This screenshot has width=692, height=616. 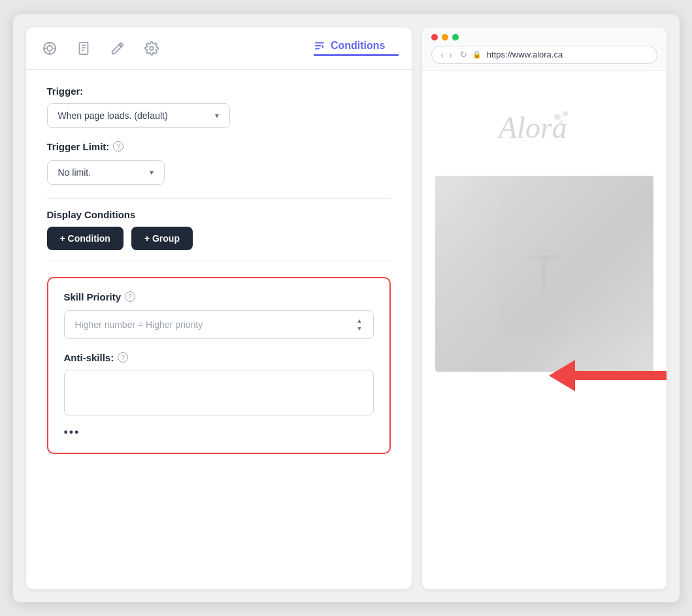 What do you see at coordinates (356, 48) in the screenshot?
I see `conditions-tab: Conditions` at bounding box center [356, 48].